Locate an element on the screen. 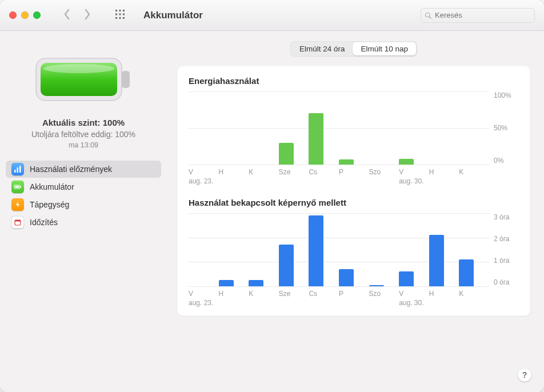  sidebar-item-power-adapter: Tápegység is located at coordinates (83, 205).